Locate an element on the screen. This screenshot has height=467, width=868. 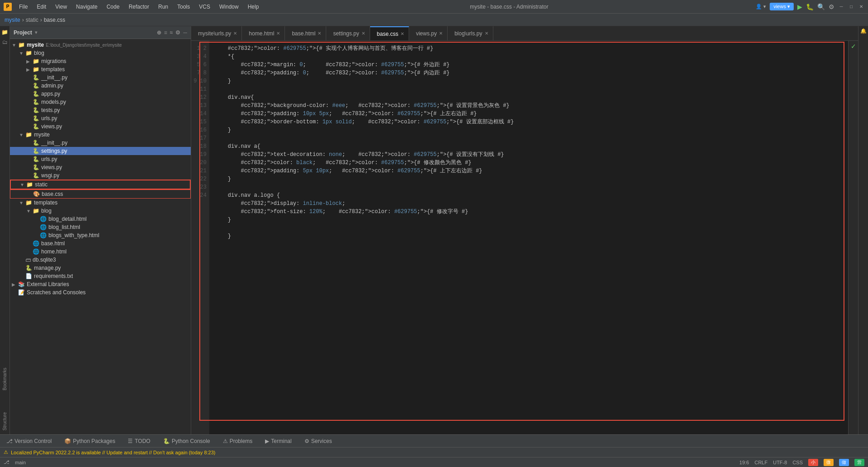
menu-help: Help is located at coordinates (254, 7).